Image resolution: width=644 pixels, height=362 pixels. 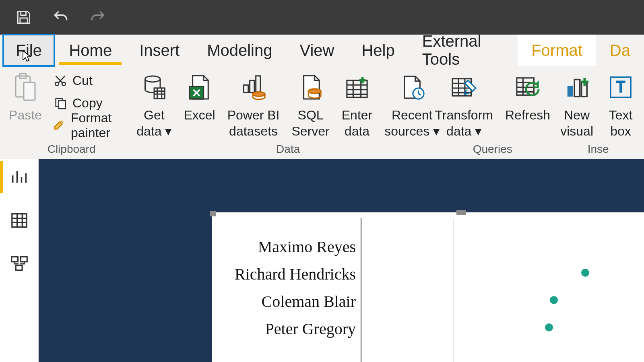 I want to click on get-data-icon, so click(x=154, y=87).